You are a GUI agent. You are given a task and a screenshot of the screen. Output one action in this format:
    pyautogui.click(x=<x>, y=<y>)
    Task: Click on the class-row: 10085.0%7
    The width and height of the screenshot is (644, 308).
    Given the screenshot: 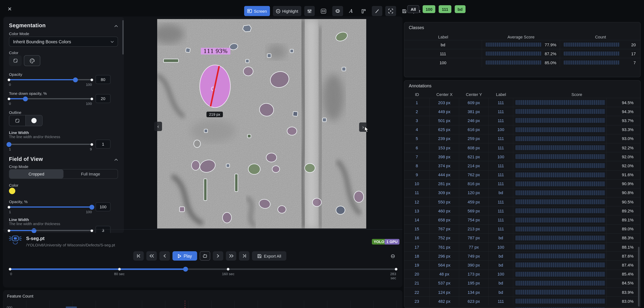 What is the action you would take?
    pyautogui.click(x=522, y=62)
    